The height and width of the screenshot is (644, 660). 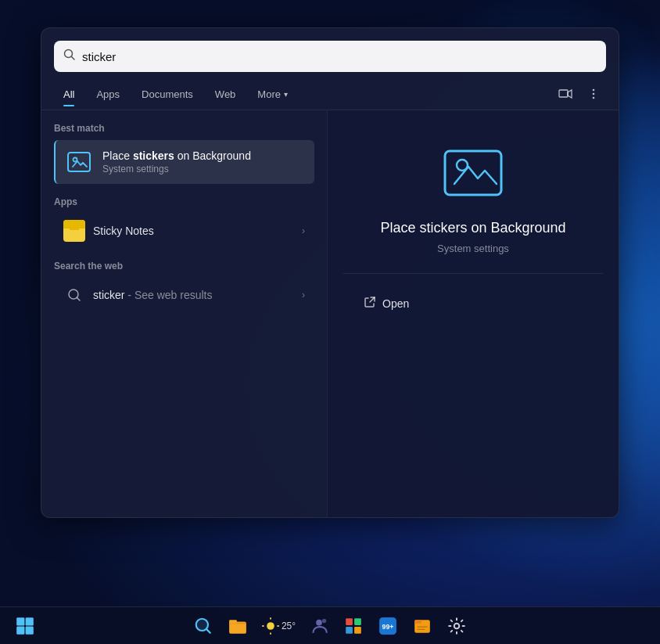 I want to click on search-box, so click(x=330, y=56).